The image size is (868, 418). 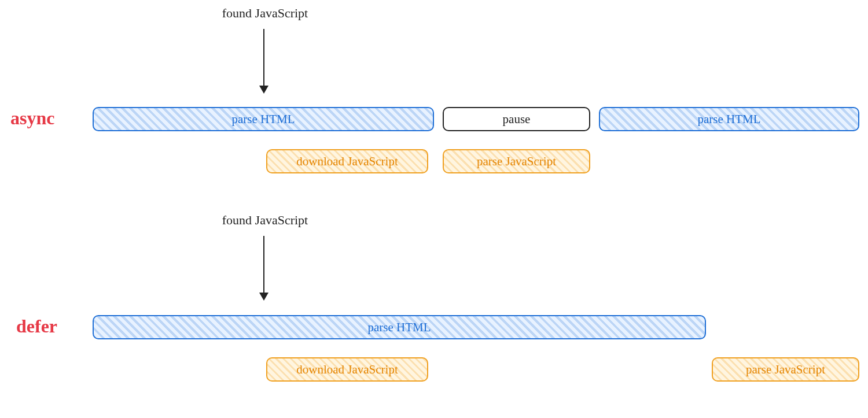 What do you see at coordinates (265, 220) in the screenshot?
I see `annotation-found-js-defer: found JavaScript` at bounding box center [265, 220].